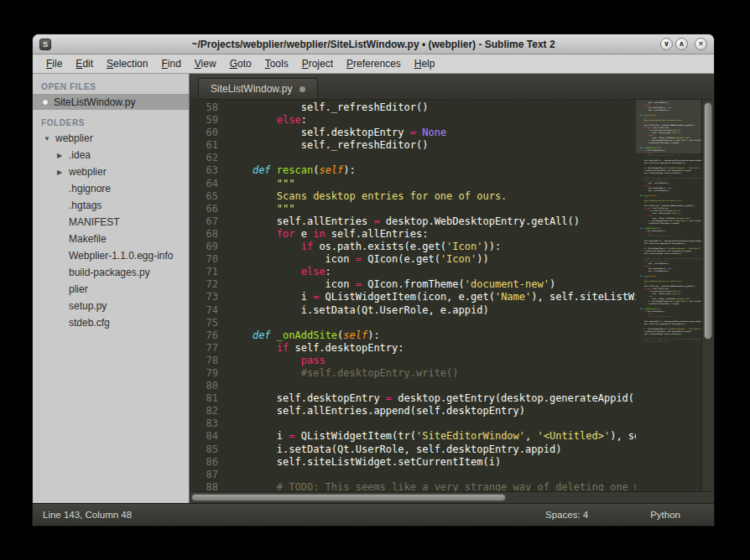 This screenshot has height=560, width=750. I want to click on line-number: 76, so click(204, 335).